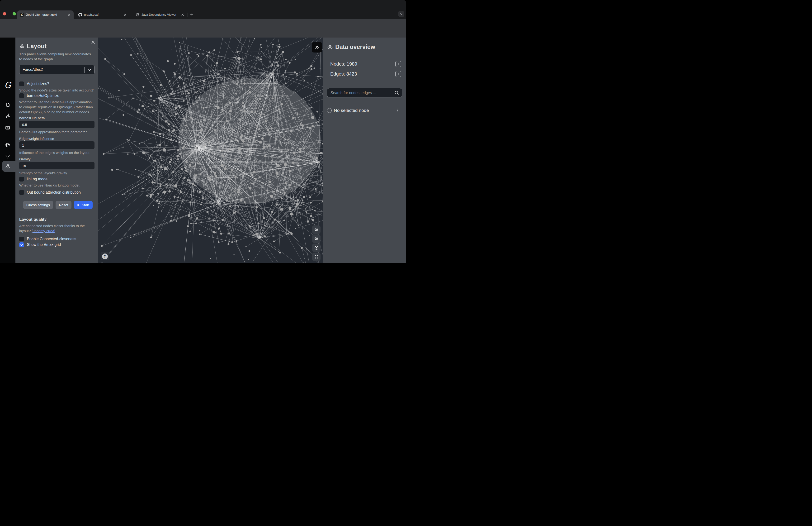 This screenshot has height=526, width=812. What do you see at coordinates (81, 15) in the screenshot?
I see `github-icon` at bounding box center [81, 15].